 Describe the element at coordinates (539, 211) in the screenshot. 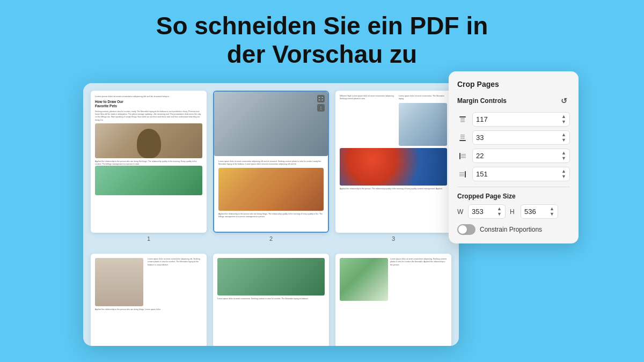

I see `height-input: 536 ▲ ▼` at that location.